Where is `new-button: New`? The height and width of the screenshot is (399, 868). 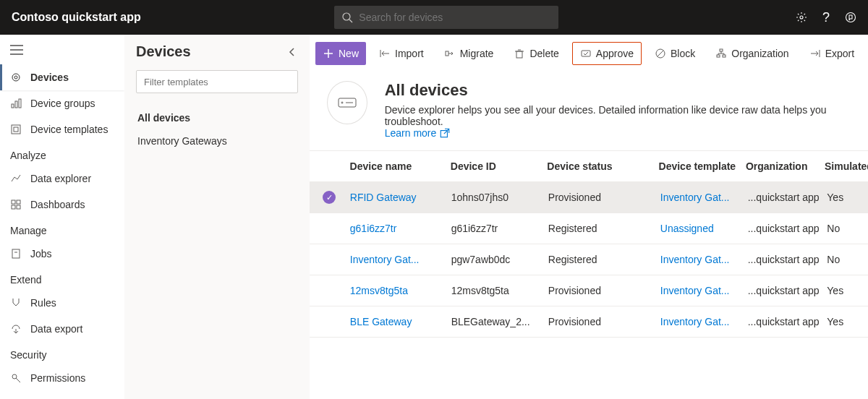 new-button: New is located at coordinates (341, 53).